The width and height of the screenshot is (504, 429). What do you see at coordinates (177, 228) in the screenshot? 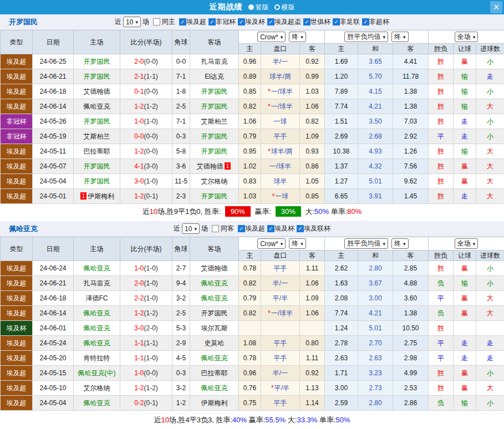
I see `near-label: 近` at bounding box center [177, 228].